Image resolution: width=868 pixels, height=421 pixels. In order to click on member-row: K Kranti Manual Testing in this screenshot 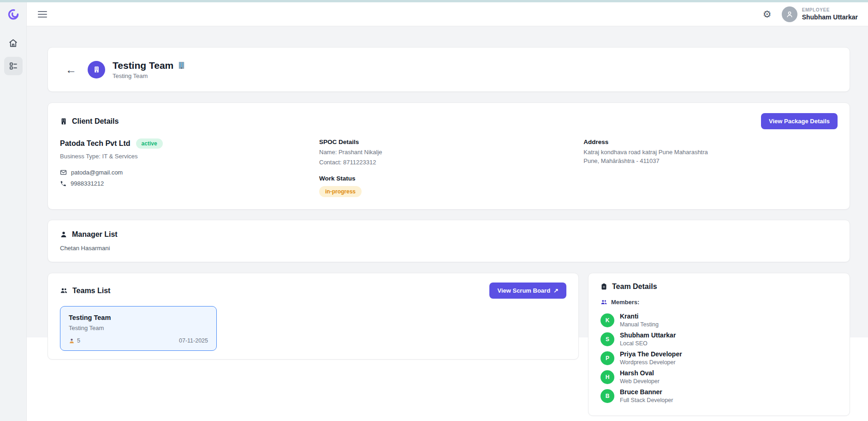, I will do `click(719, 320)`.